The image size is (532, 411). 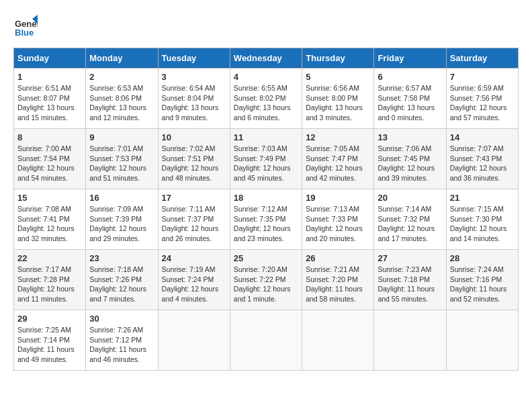 What do you see at coordinates (194, 103) in the screenshot?
I see `day-info: Sunrise: 6:54 AM Sunset: 8:04 PM Dayligh…` at bounding box center [194, 103].